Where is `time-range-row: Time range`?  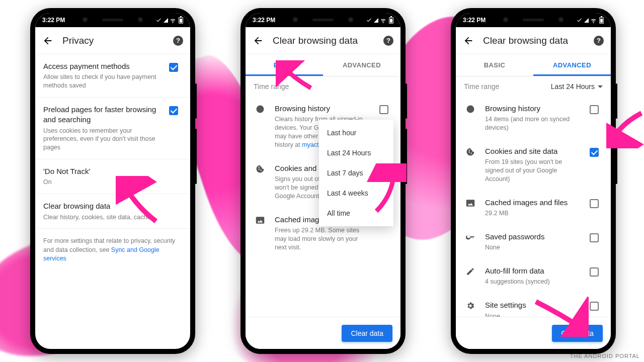 time-range-row: Time range is located at coordinates (323, 86).